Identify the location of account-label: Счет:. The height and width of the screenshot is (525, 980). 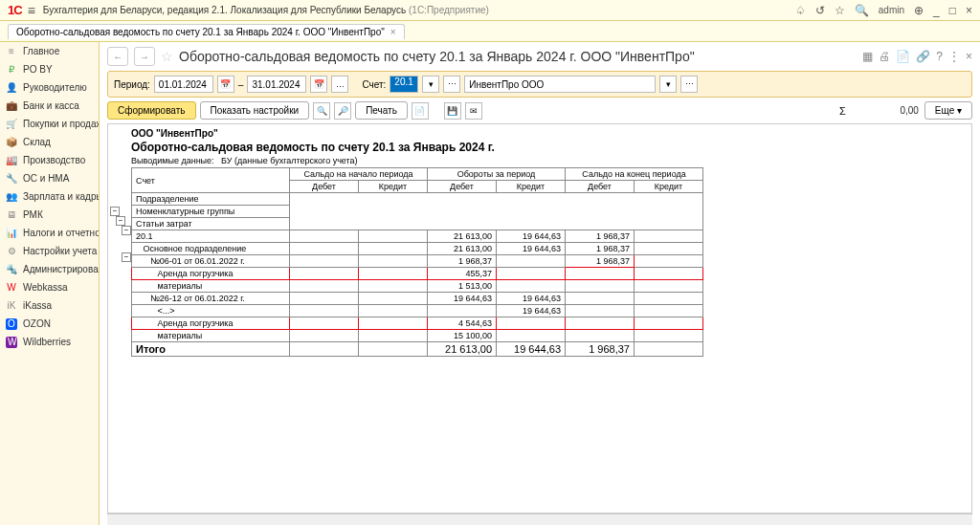
(373, 84).